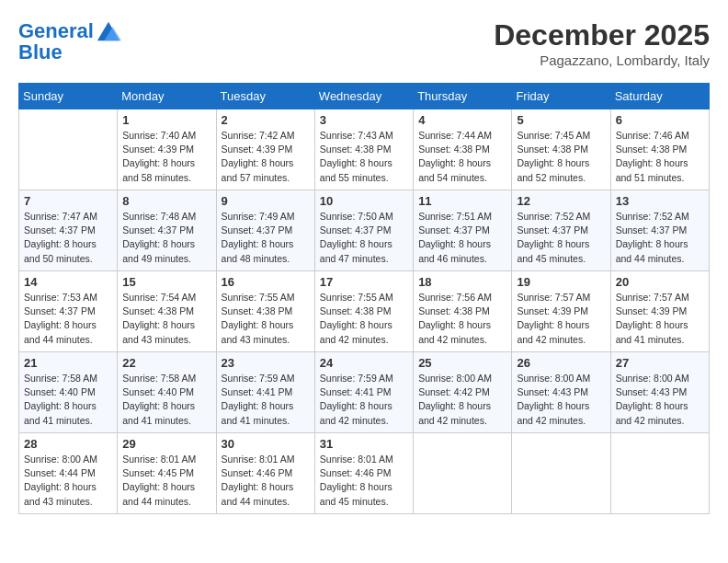  What do you see at coordinates (462, 318) in the screenshot?
I see `day-info: Sunrise: 7:56 AMSunset: 4:38 PMDaylight:…` at bounding box center [462, 318].